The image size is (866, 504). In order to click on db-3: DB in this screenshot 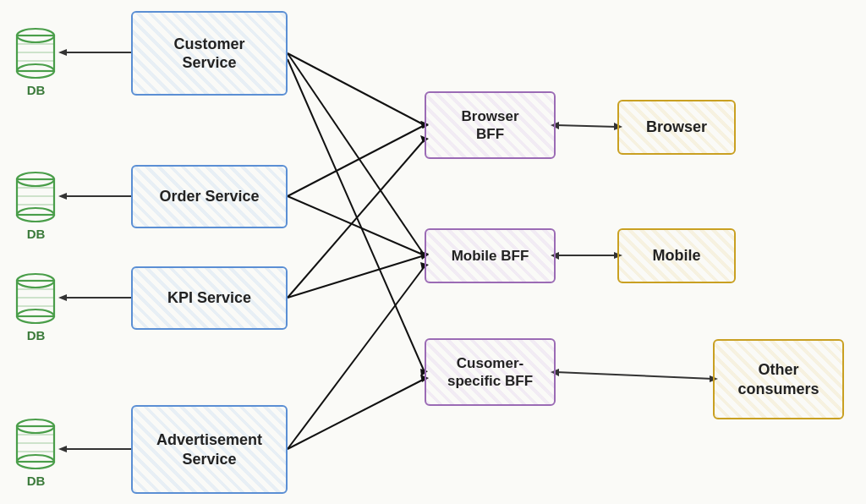, I will do `click(36, 306)`.